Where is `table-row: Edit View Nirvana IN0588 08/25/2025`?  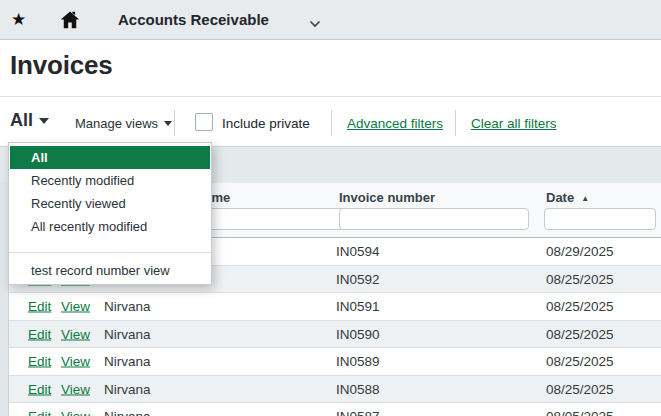 table-row: Edit View Nirvana IN0588 08/25/2025 is located at coordinates (335, 390).